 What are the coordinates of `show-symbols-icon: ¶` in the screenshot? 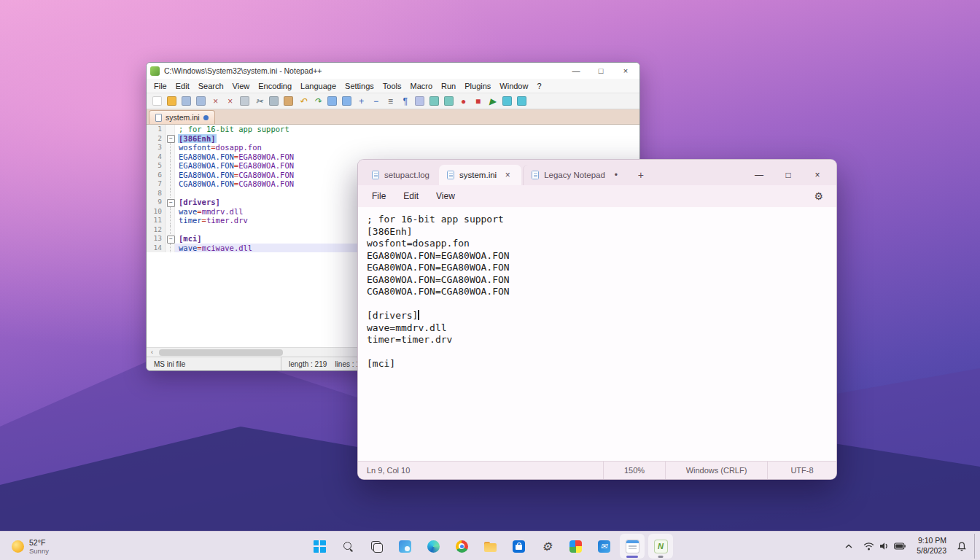 It's located at (405, 101).